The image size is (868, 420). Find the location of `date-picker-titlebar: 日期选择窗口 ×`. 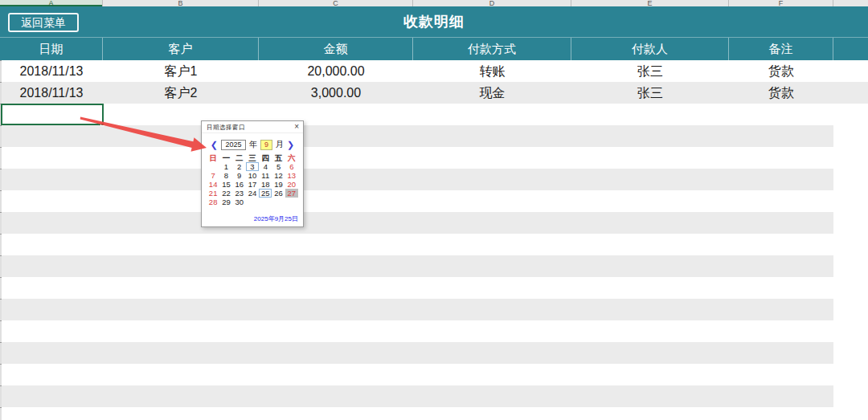

date-picker-titlebar: 日期选择窗口 × is located at coordinates (252, 127).